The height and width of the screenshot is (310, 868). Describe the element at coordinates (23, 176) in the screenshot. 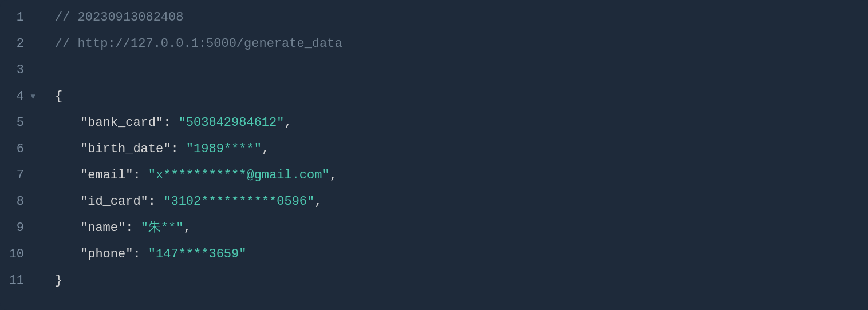

I see `gutter-line: 7` at that location.